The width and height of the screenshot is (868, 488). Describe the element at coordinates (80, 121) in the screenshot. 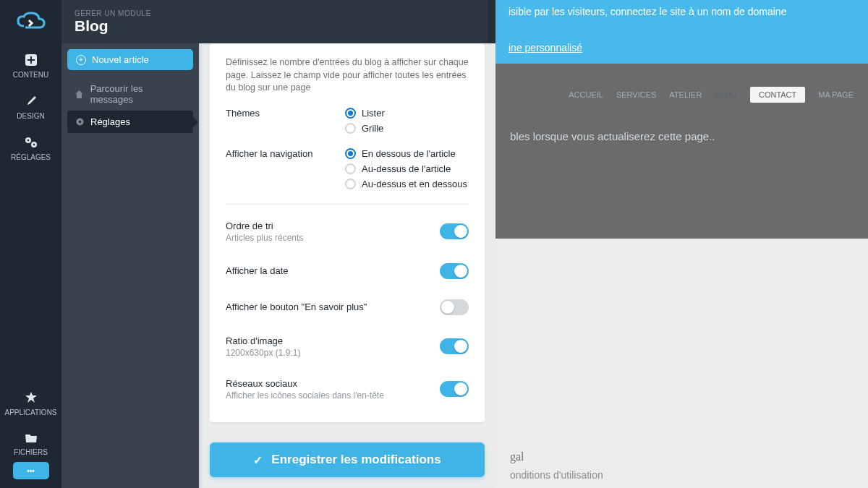

I see `gear-icon` at that location.